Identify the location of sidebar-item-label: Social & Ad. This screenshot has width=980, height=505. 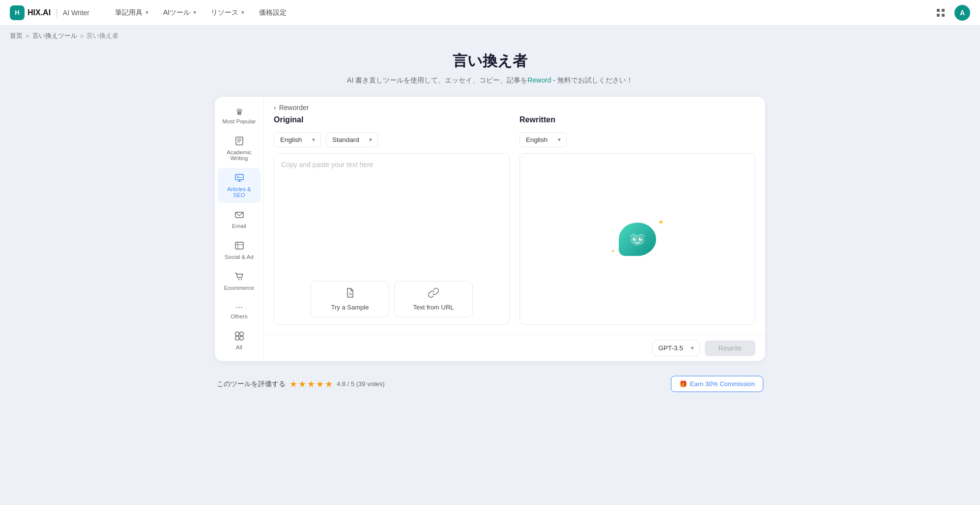
(239, 257).